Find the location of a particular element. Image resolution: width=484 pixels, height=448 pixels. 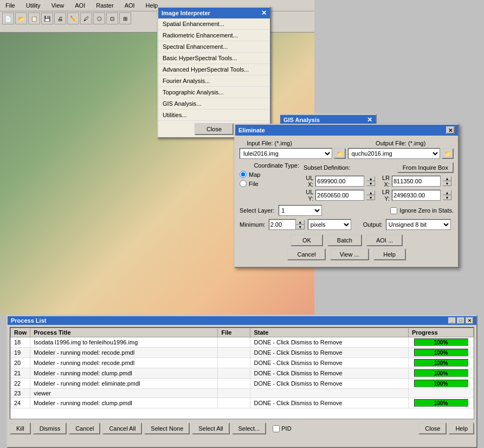

table-row: 22Modeler - running model: eliminate.pmd… is located at coordinates (242, 384).